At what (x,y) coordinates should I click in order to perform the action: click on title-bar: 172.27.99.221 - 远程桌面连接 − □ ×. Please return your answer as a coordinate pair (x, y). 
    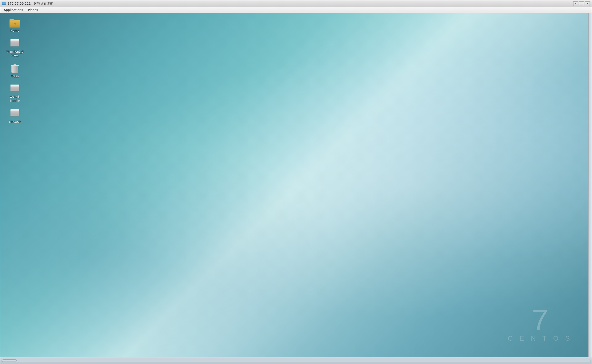
    Looking at the image, I should click on (296, 4).